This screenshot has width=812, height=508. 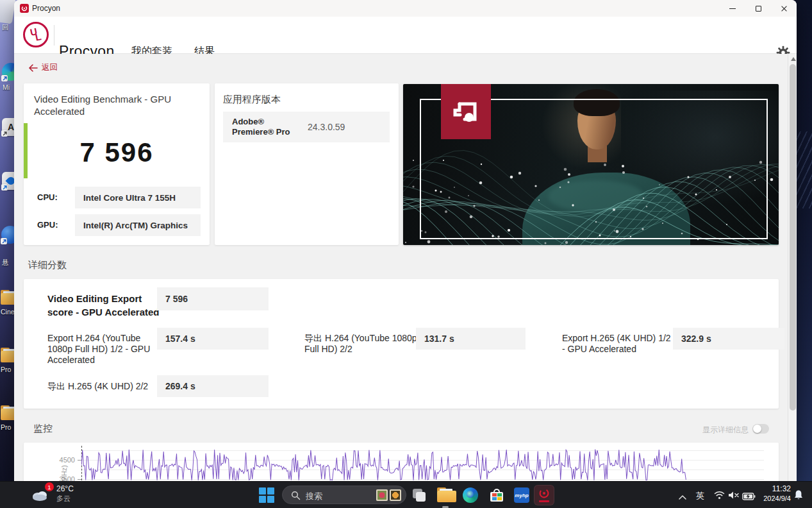 I want to click on battery-button, so click(x=749, y=497).